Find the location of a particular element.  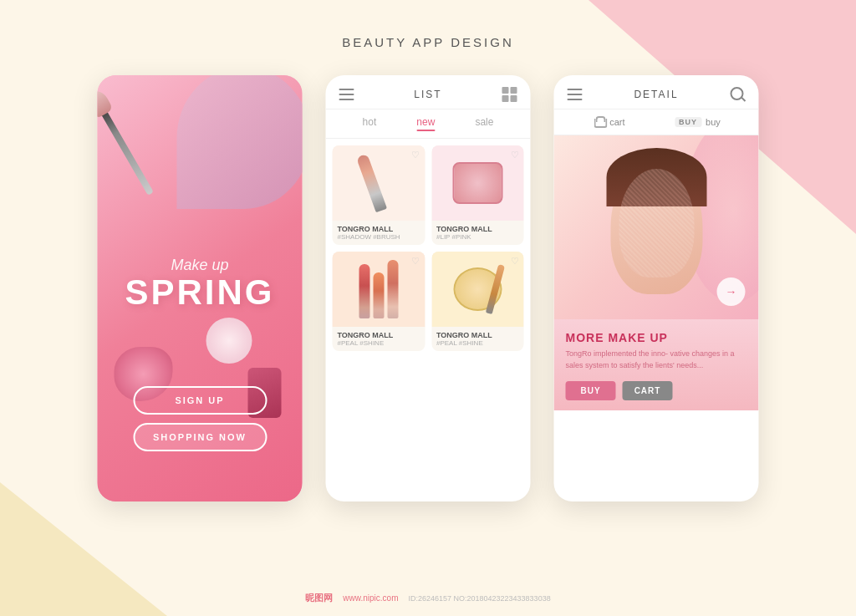

buy-action: BUY buy is located at coordinates (697, 122).